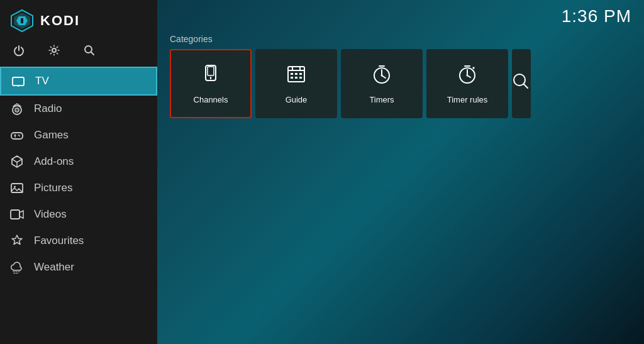 This screenshot has height=344, width=644. I want to click on top-bar: 1:36 PM, so click(401, 16).